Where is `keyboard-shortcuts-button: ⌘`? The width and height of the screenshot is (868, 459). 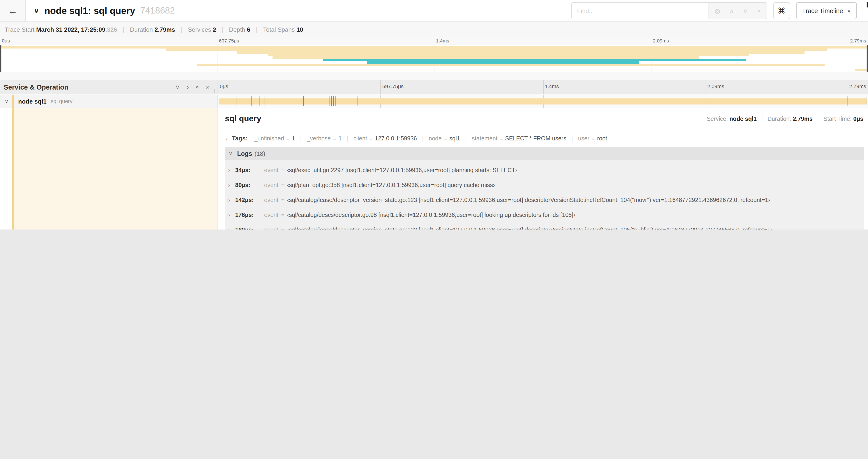 keyboard-shortcuts-button: ⌘ is located at coordinates (781, 11).